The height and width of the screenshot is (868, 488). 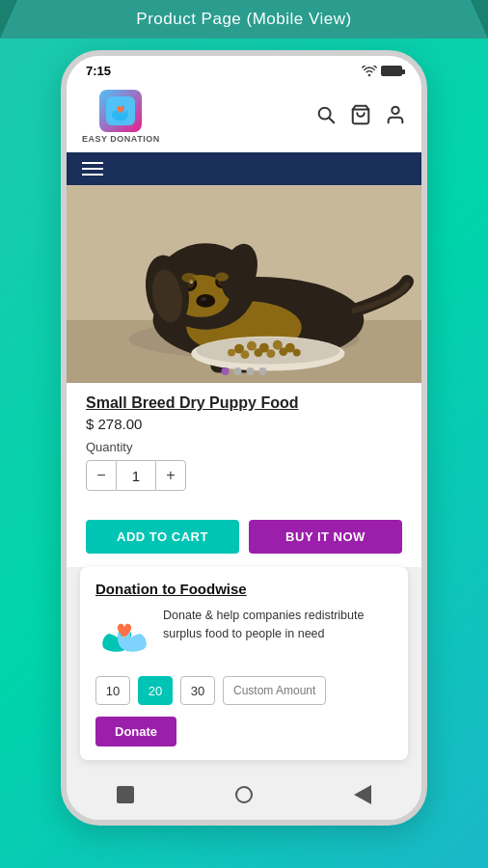 What do you see at coordinates (326, 118) in the screenshot?
I see `search-icon` at bounding box center [326, 118].